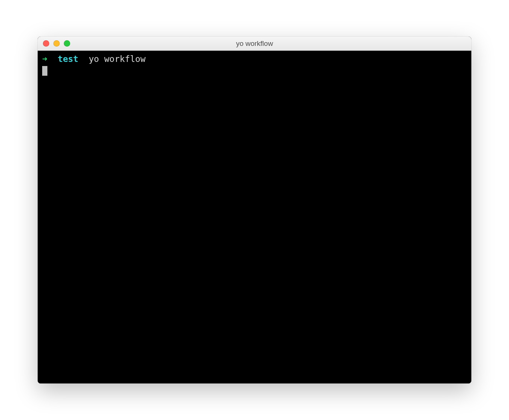 The image size is (509, 420). What do you see at coordinates (67, 43) in the screenshot?
I see `zoom-button` at bounding box center [67, 43].